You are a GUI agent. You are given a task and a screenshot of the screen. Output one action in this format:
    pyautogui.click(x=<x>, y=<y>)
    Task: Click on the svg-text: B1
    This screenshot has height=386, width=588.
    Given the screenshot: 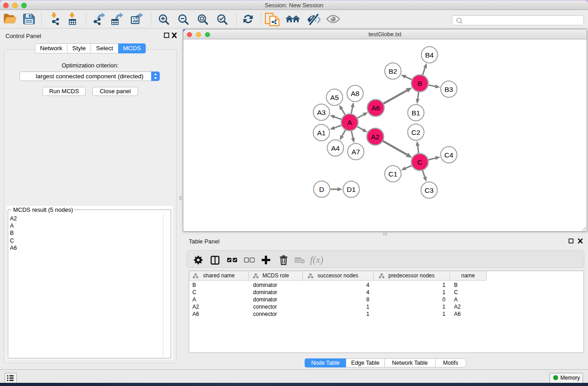 What is the action you would take?
    pyautogui.click(x=416, y=113)
    